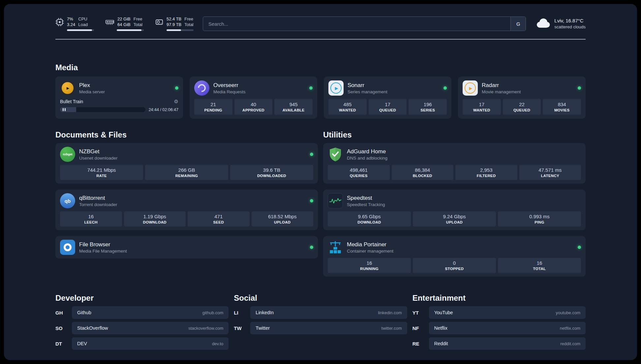 This screenshot has width=641, height=364. Describe the element at coordinates (254, 107) in the screenshot. I see `stat-approved: 40 APPROVED` at that location.